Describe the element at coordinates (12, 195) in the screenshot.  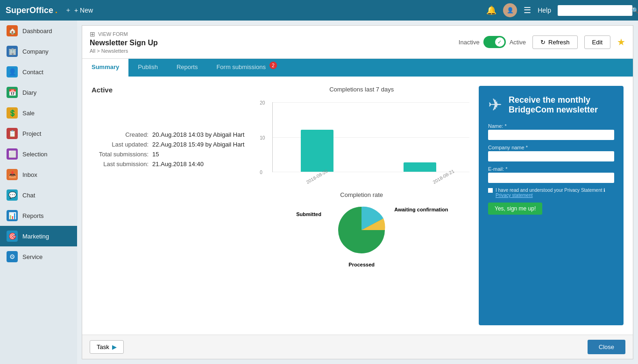
I see `chat-icon: 💬` at that location.